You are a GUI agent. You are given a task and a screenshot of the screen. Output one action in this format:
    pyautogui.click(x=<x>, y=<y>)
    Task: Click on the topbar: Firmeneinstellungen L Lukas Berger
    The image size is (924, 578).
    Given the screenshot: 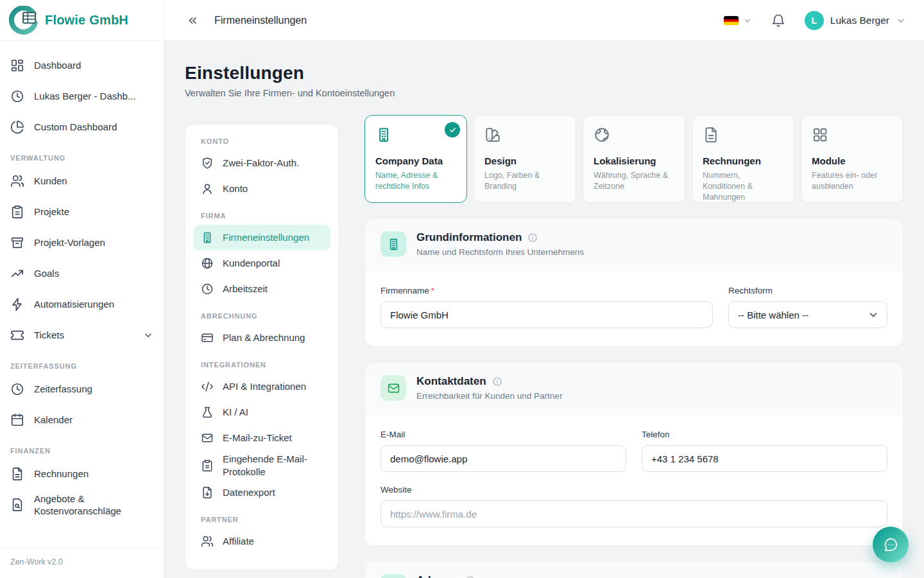 What is the action you would take?
    pyautogui.click(x=544, y=21)
    